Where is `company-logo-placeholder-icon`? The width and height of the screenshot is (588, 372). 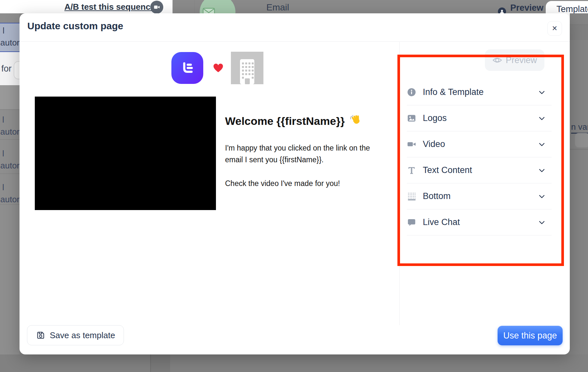 company-logo-placeholder-icon is located at coordinates (247, 68).